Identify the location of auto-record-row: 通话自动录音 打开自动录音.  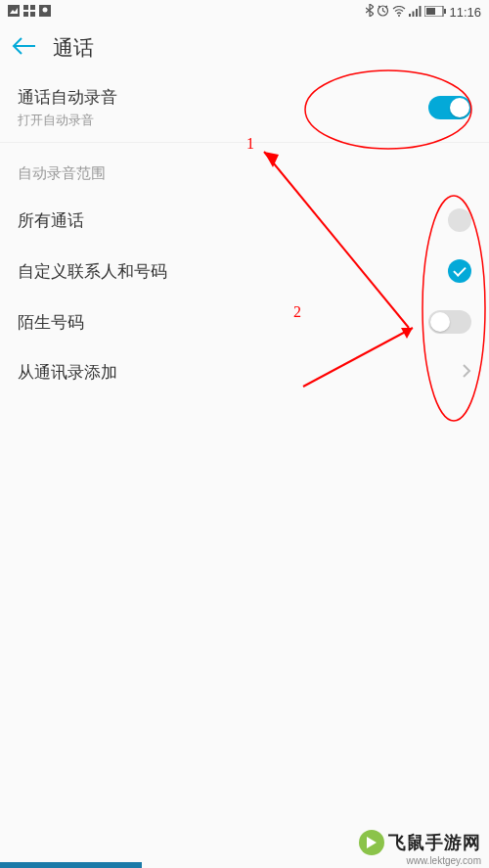
(244, 108).